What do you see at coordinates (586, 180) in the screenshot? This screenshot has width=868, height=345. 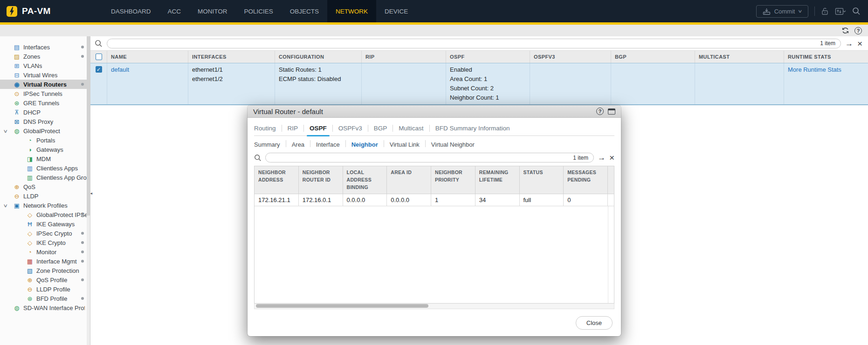 I see `column-header-messages-pending: MESSAGES PENDING` at bounding box center [586, 180].